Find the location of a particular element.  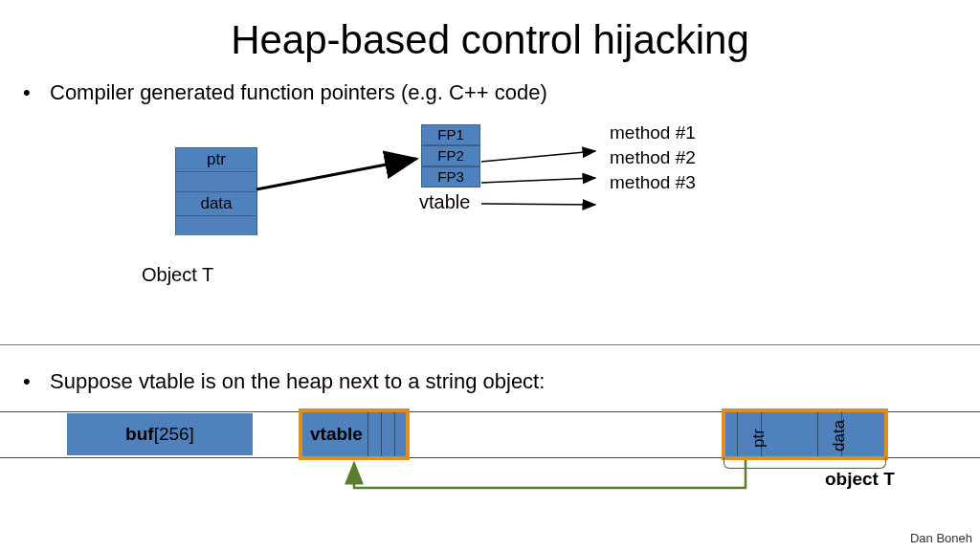

vtable-fp3: FP3 is located at coordinates (451, 177).